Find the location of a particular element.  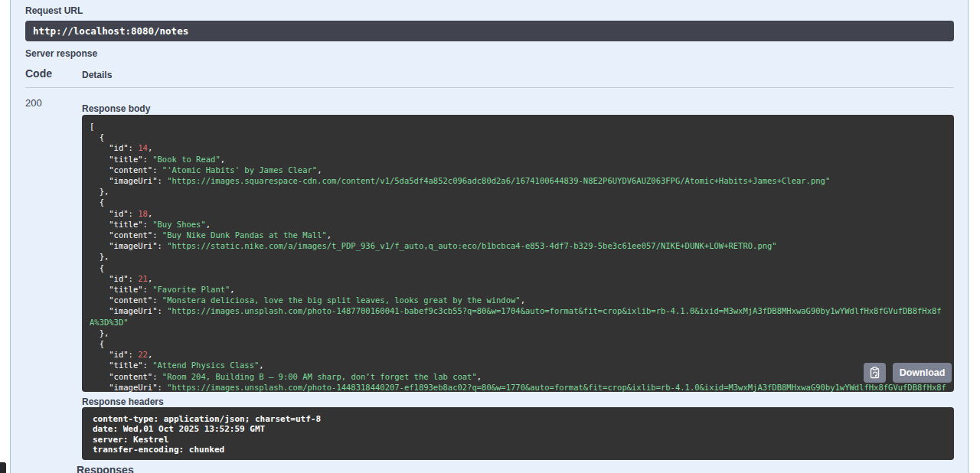

clipboard-copy-icon is located at coordinates (874, 373).